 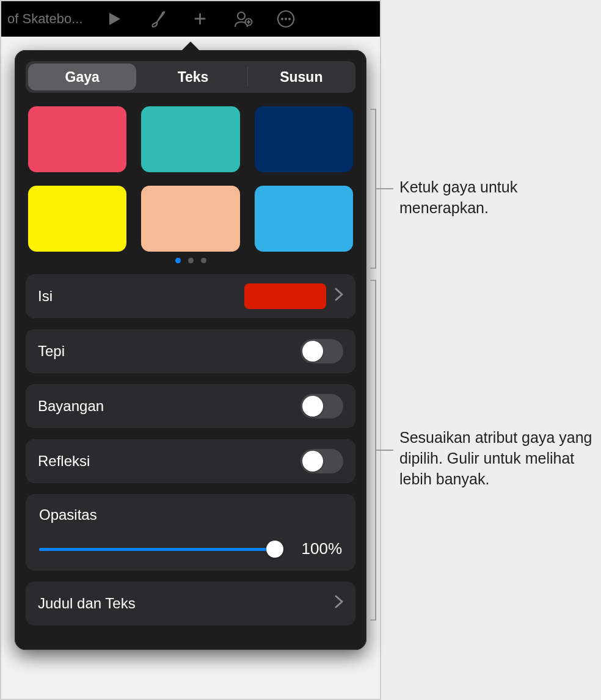 What do you see at coordinates (115, 19) in the screenshot?
I see `play-icon` at bounding box center [115, 19].